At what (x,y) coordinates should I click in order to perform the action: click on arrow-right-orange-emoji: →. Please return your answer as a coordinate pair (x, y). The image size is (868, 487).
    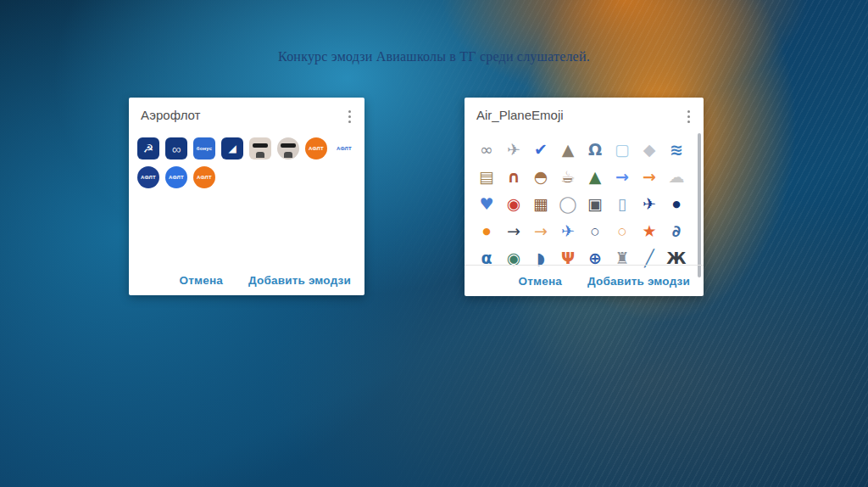
    Looking at the image, I should click on (649, 176).